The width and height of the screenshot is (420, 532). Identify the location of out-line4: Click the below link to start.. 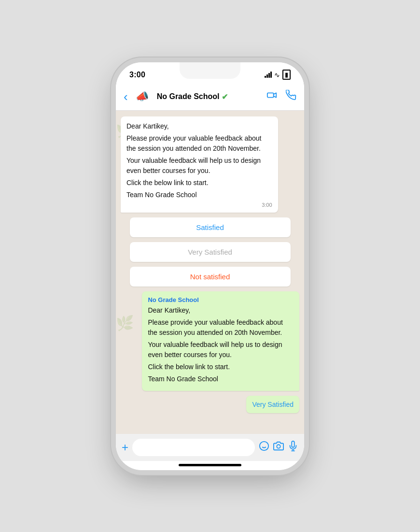
(221, 367).